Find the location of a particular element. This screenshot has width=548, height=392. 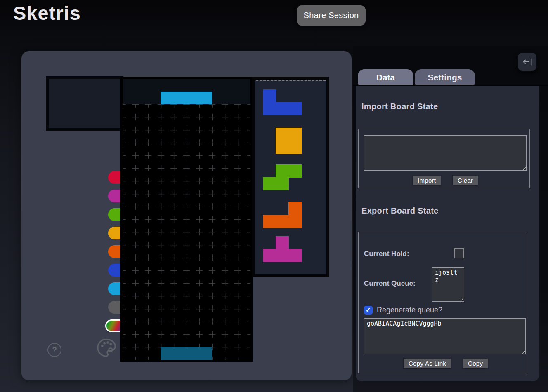

export-box: Current Hold: Current Queue: ijoslt z Re… is located at coordinates (442, 303).